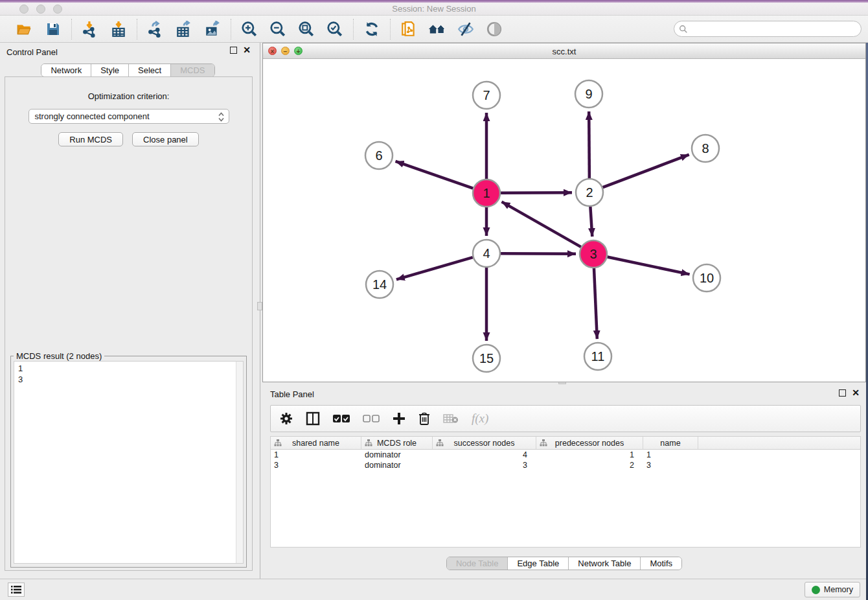 The image size is (868, 600). What do you see at coordinates (564, 51) in the screenshot?
I see `network-window-titlebar: × − + scc.txt` at bounding box center [564, 51].